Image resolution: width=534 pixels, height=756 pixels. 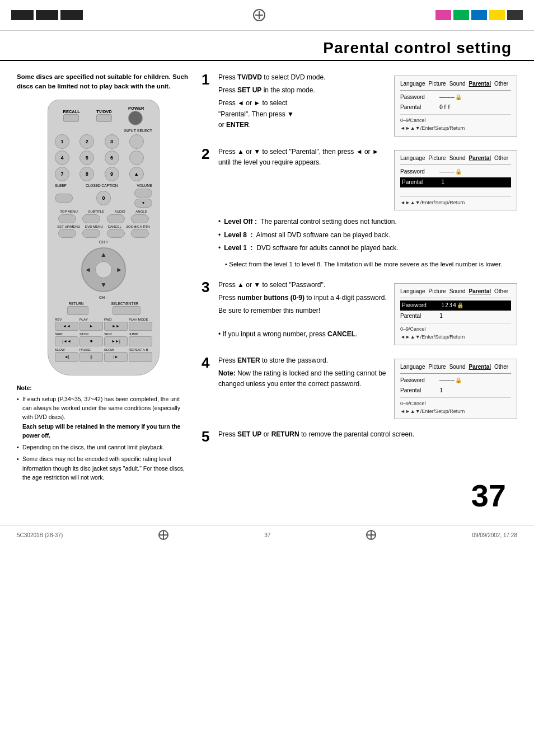 I want to click on fwd-label: FWD, so click(x=116, y=320).